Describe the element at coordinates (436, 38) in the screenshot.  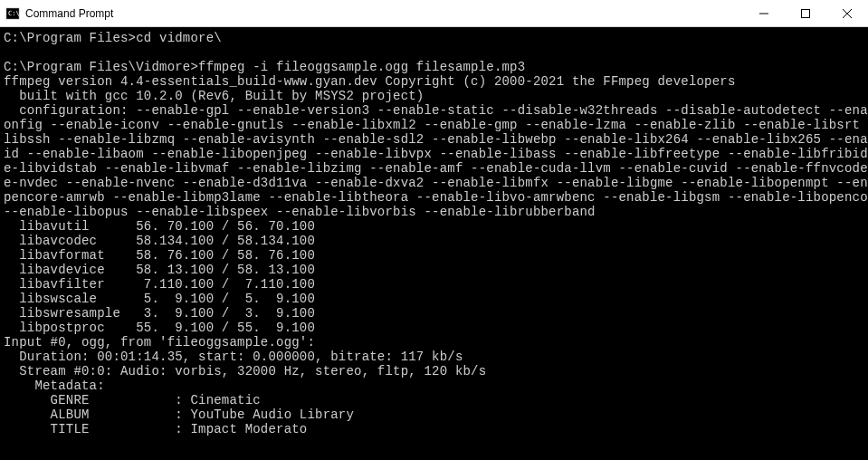
I see `terminal-line: C:\Program Files>cd vidmore\` at that location.